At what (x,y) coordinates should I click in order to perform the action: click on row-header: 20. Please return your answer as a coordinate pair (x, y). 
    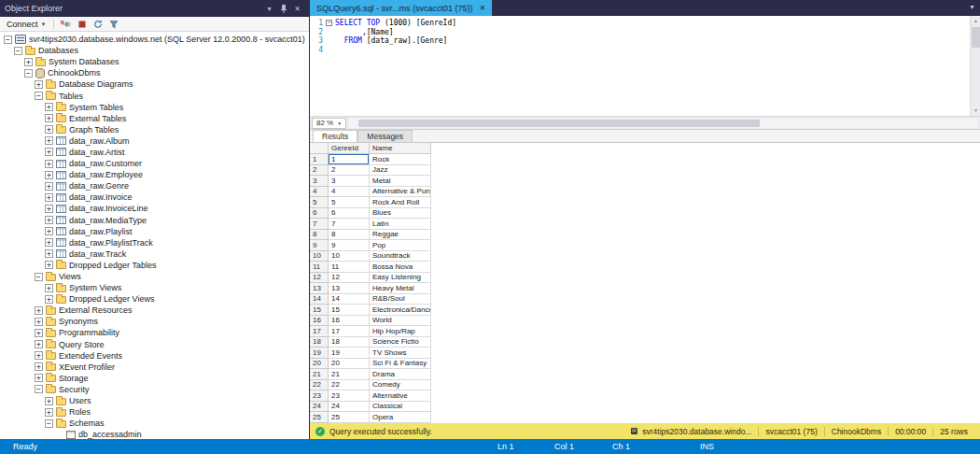
    Looking at the image, I should click on (319, 364).